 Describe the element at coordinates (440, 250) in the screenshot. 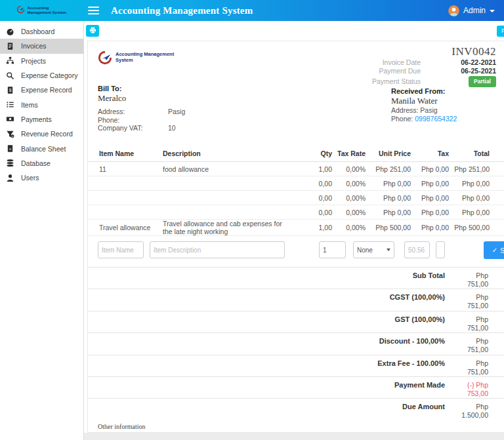

I see `tax-amount-input` at that location.